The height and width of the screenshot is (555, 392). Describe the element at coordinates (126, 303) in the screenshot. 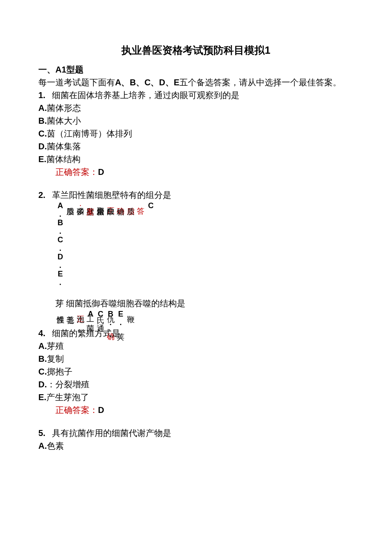

I see `q3-stem: 细菌抵御吞噬细胞吞噬的结构是` at that location.